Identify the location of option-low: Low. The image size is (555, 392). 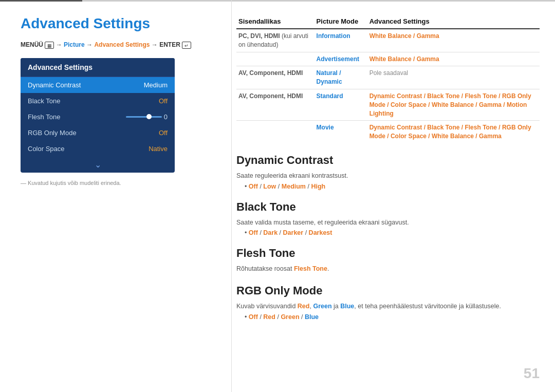
(269, 186).